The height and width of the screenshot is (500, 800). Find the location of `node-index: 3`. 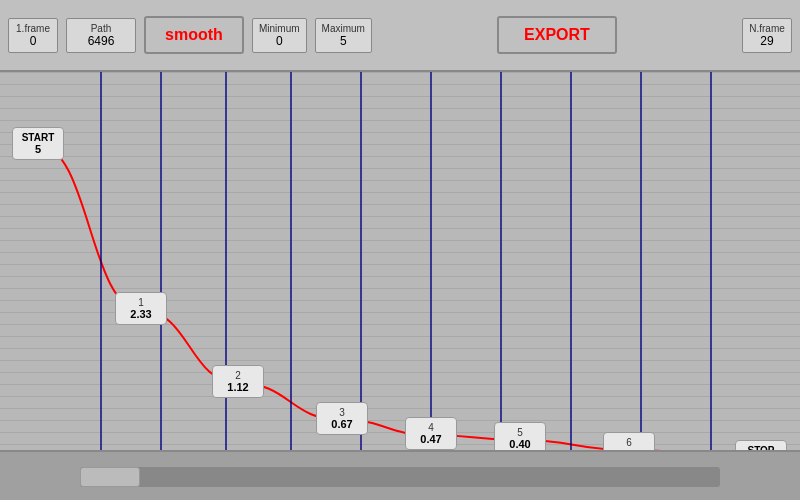

node-index: 3 is located at coordinates (342, 412).